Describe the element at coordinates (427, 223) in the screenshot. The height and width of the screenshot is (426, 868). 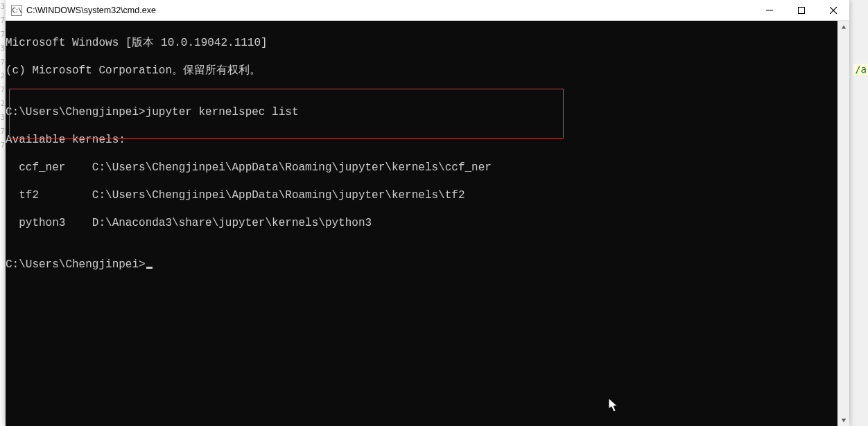
I see `kernel-row: python3 D:\Anaconda3\share\jupyter\kerne…` at that location.